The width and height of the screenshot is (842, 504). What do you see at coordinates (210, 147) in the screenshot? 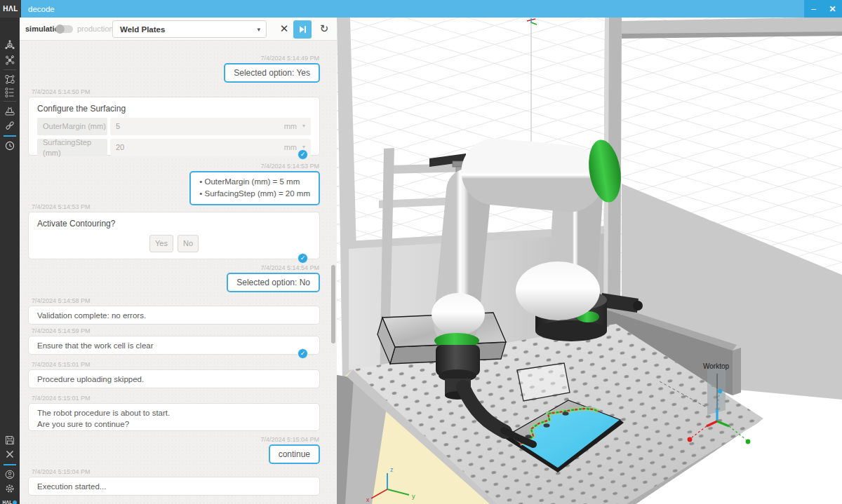
I see `surfacingstep-input: 20 mm ▾` at bounding box center [210, 147].